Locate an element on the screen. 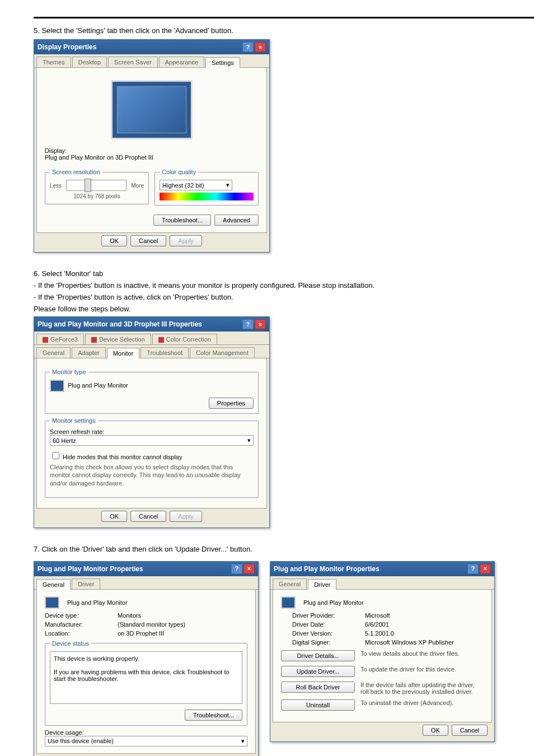 Image resolution: width=534 pixels, height=756 pixels. tab-color-management: Color Management is located at coordinates (222, 353).